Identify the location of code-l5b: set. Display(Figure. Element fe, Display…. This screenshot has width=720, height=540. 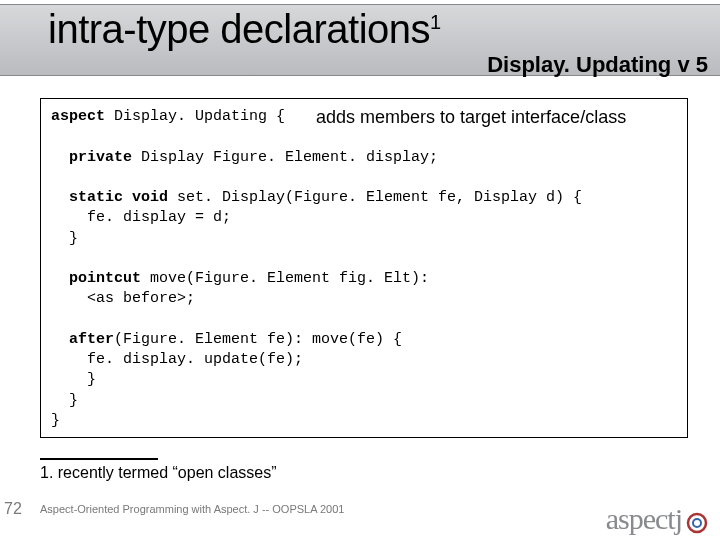
(375, 198).